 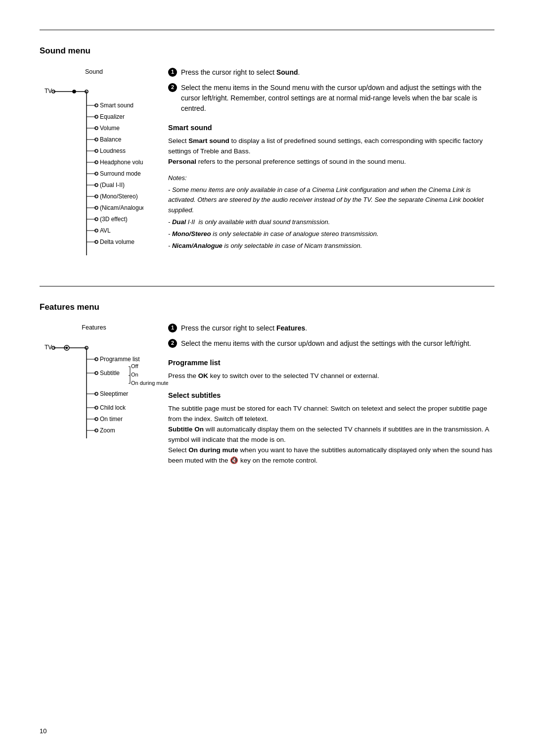 What do you see at coordinates (331, 72) in the screenshot?
I see `sound-step-1: 1 Press the cursor right to select Sound…` at bounding box center [331, 72].